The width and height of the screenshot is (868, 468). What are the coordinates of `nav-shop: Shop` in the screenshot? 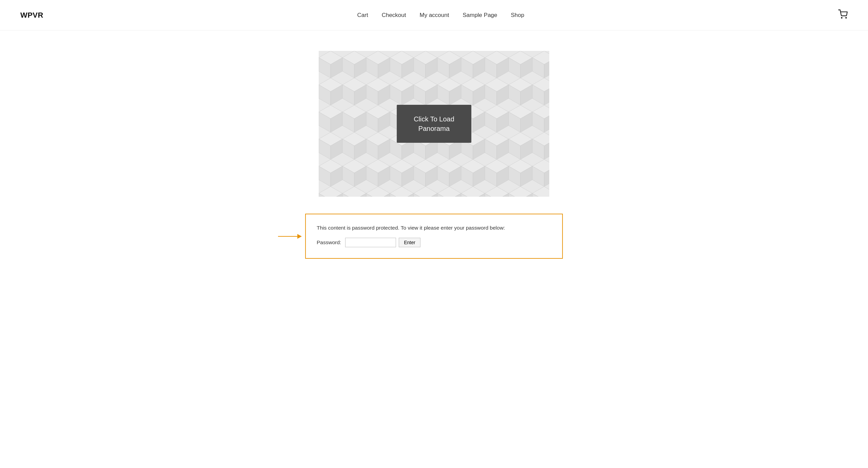 It's located at (518, 15).